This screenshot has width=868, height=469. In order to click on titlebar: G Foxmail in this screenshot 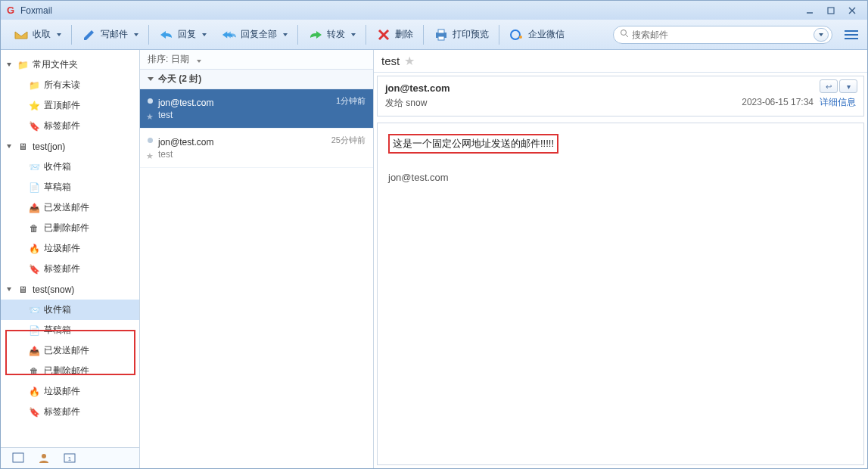, I will do `click(434, 11)`.